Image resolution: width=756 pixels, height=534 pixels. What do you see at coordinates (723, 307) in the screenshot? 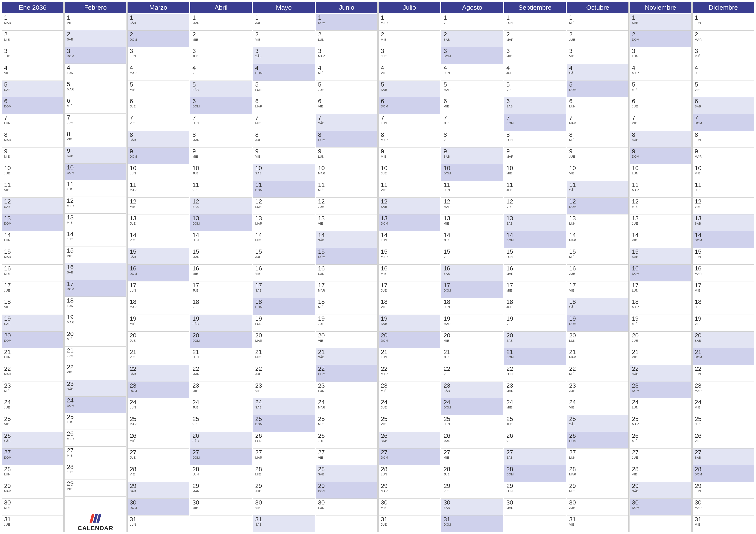
I see `day-cell: 18JUE` at bounding box center [723, 307].